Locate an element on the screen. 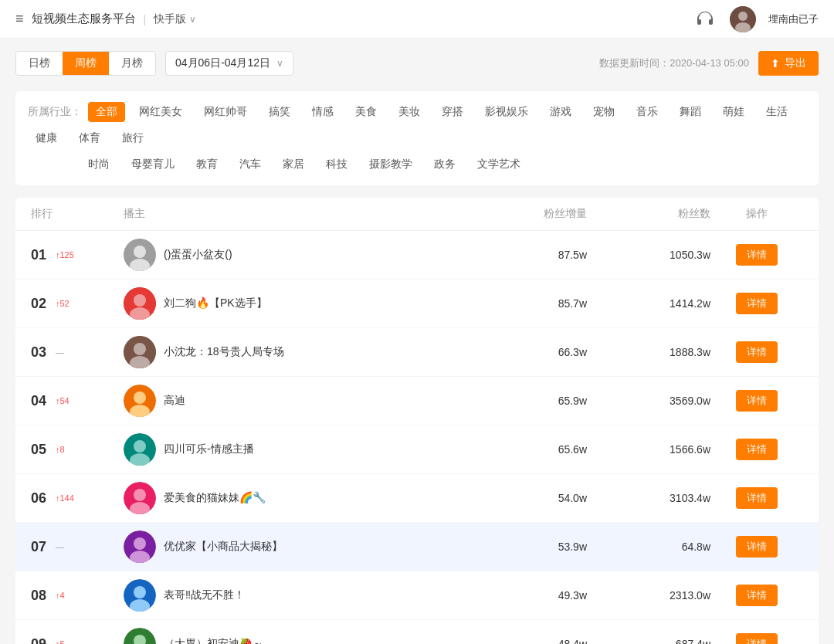 This screenshot has width=834, height=644. industry-tag-trendy: 时尚 is located at coordinates (99, 164).